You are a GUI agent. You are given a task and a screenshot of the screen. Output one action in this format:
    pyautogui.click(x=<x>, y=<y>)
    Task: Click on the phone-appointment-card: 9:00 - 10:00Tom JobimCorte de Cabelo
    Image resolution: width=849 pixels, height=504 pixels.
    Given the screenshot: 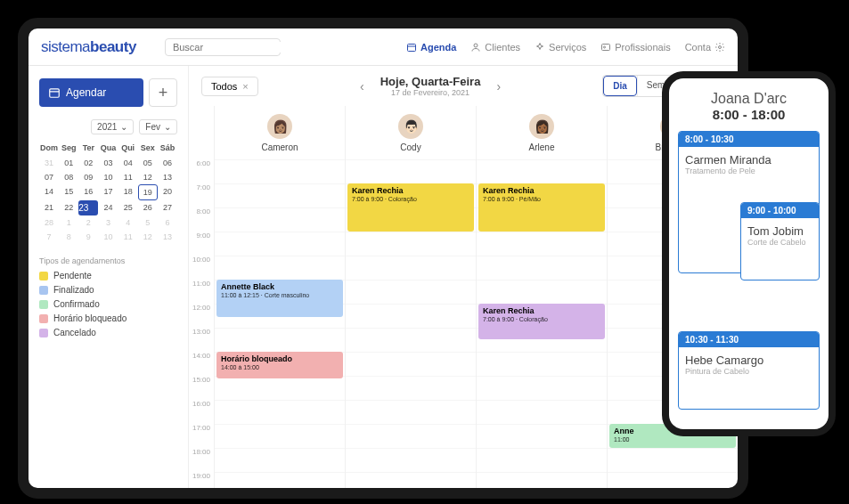 What is the action you would take?
    pyautogui.click(x=780, y=241)
    